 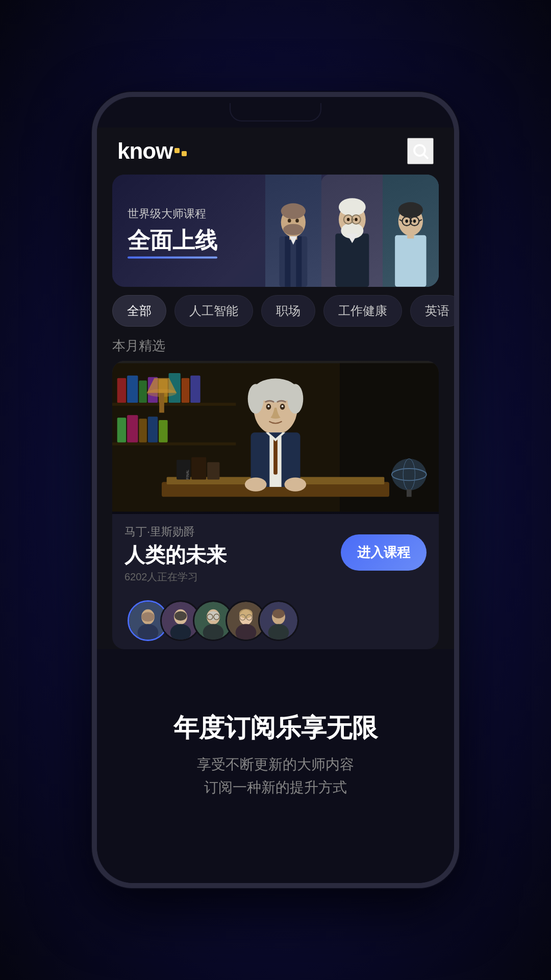 I want to click on tab-english: 英语, so click(x=432, y=311).